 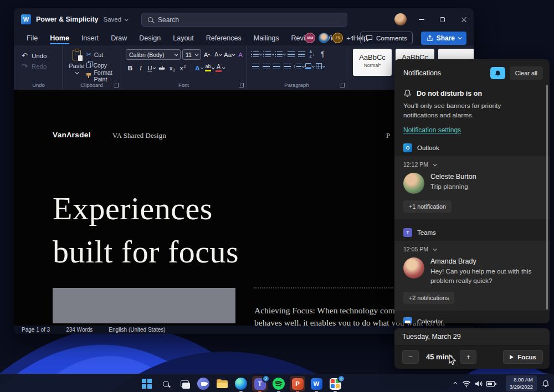 I want to click on font-size-select: 11, so click(x=192, y=54).